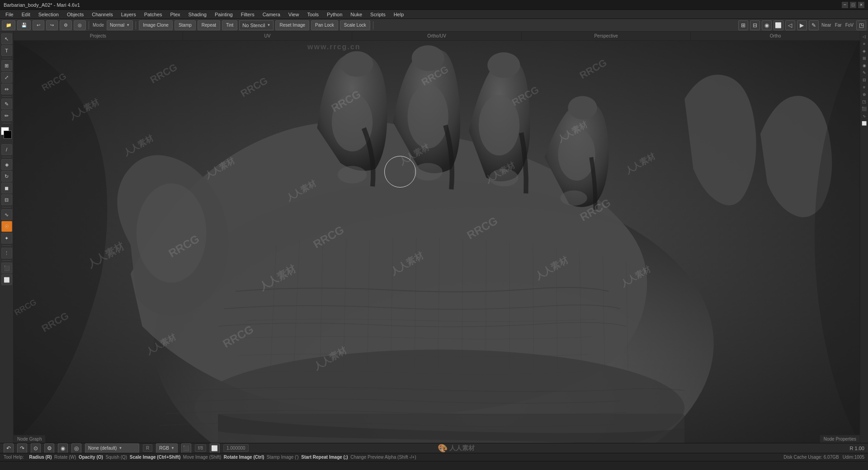  What do you see at coordinates (864, 94) in the screenshot?
I see `right-tool-9: ⊕` at bounding box center [864, 94].